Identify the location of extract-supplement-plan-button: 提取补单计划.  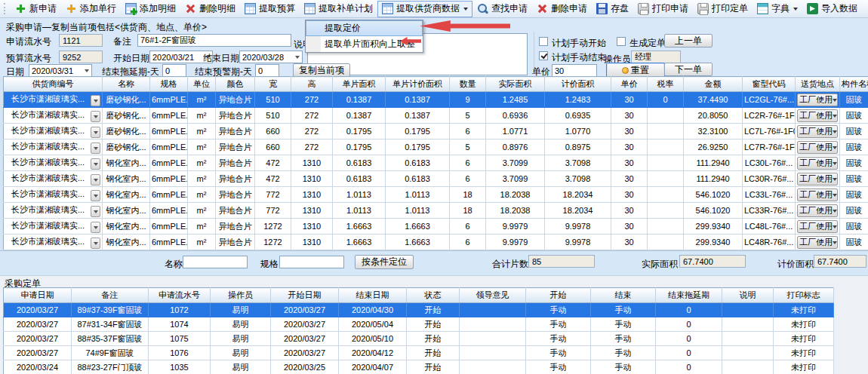
(338, 9).